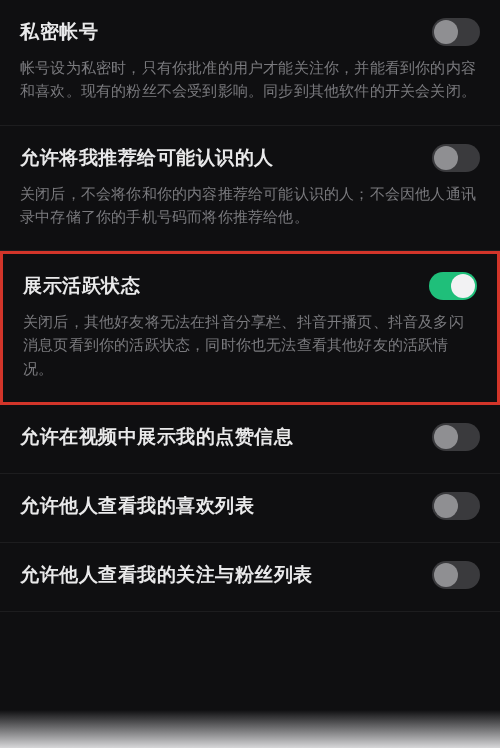 The width and height of the screenshot is (500, 748). What do you see at coordinates (456, 506) in the screenshot?
I see `toggle-allow-view-likes` at bounding box center [456, 506].